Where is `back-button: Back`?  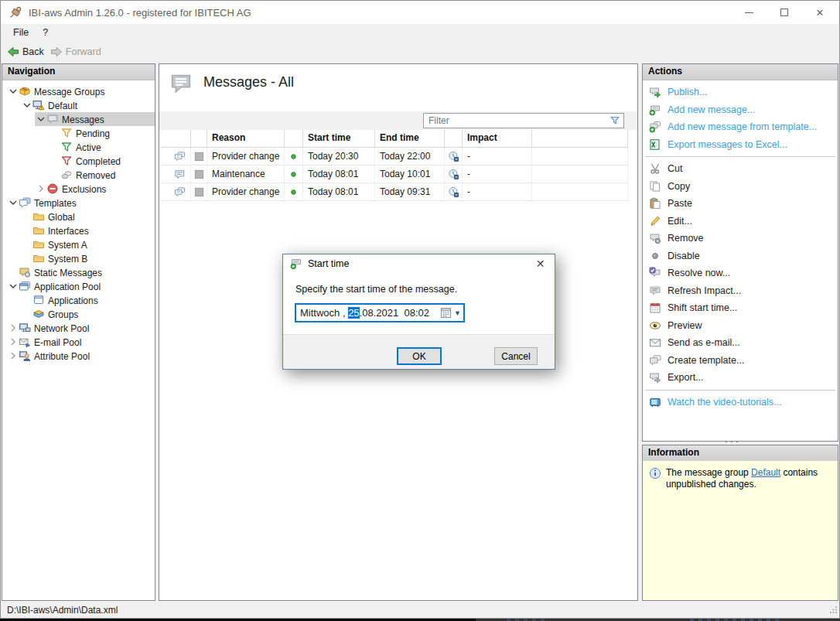 back-button: Back is located at coordinates (26, 52).